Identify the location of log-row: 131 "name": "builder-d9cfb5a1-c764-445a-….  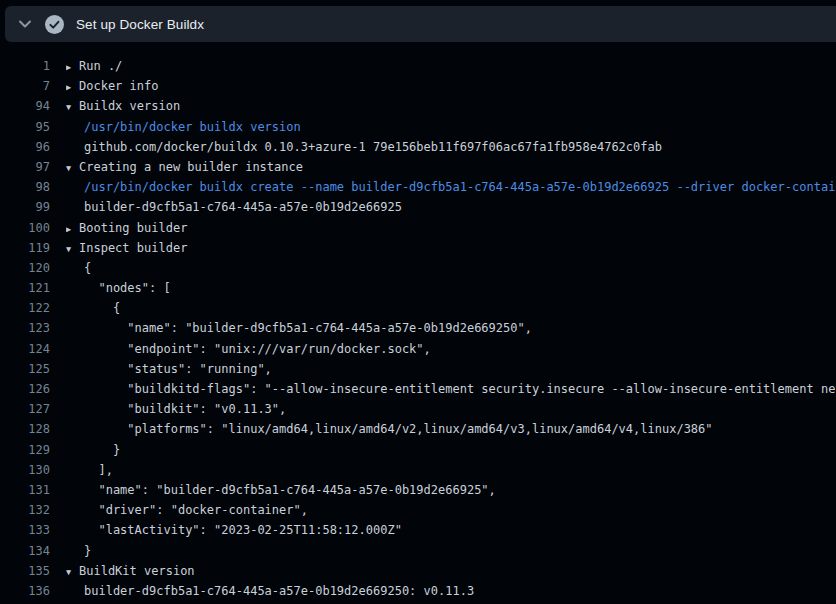
(418, 490).